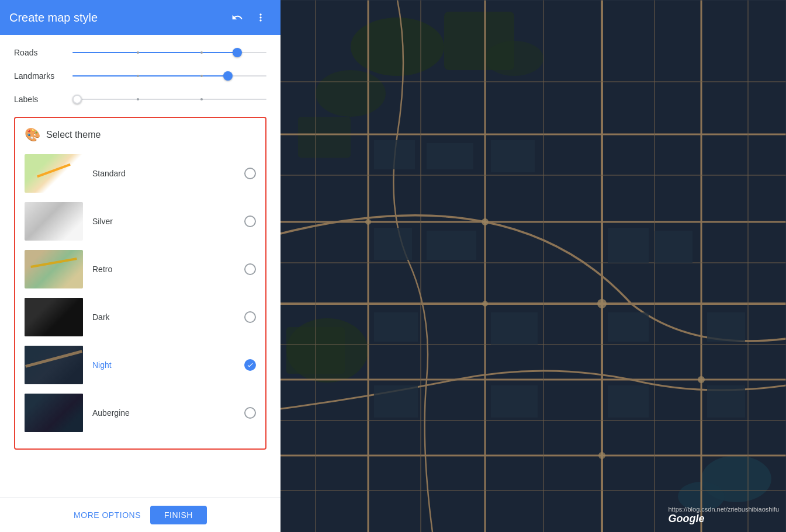 The image size is (786, 532). Describe the element at coordinates (140, 76) in the screenshot. I see `landmarks-slider-row: Landmarks` at that location.